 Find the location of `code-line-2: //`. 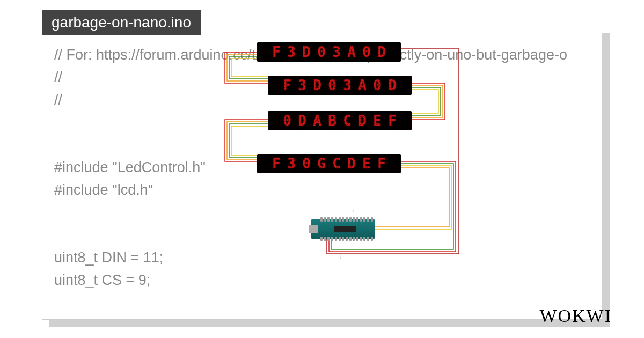

code-line-2: // is located at coordinates (58, 77).